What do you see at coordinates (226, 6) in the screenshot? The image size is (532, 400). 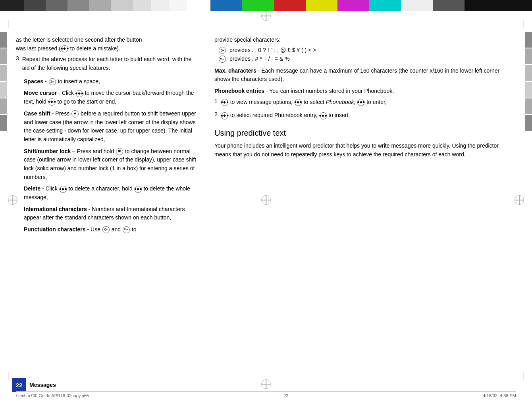 I see `color-swatch-blue` at bounding box center [226, 6].